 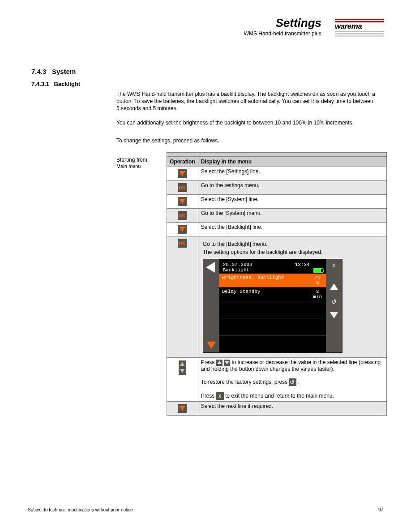 I want to click on step-3-text: Select the [System] line., so click(x=292, y=202).